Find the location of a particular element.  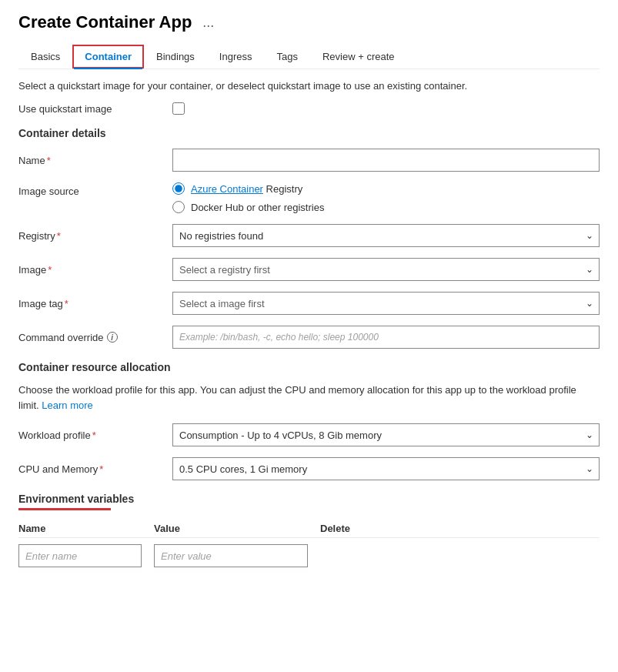

command-override-input is located at coordinates (386, 337).